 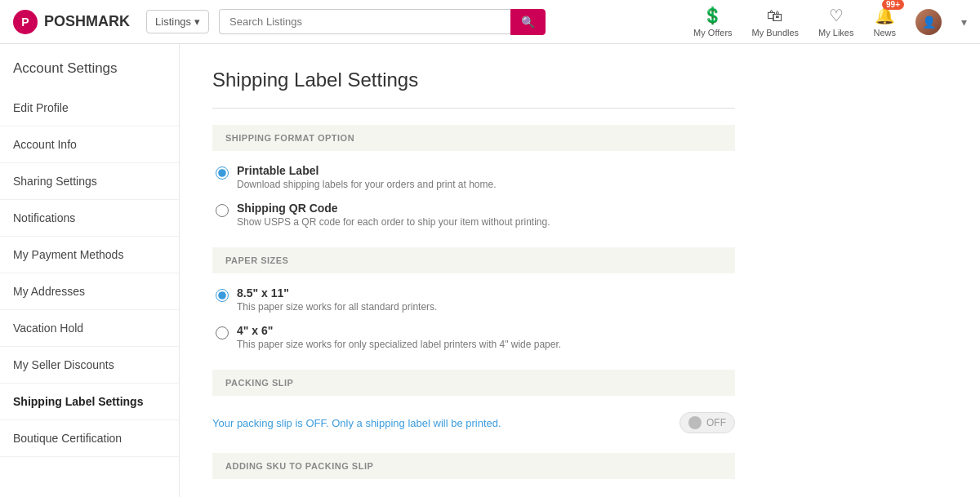 What do you see at coordinates (474, 423) in the screenshot?
I see `packing-slip-row: Your packing slip is OFF. Only a shippin…` at bounding box center [474, 423].